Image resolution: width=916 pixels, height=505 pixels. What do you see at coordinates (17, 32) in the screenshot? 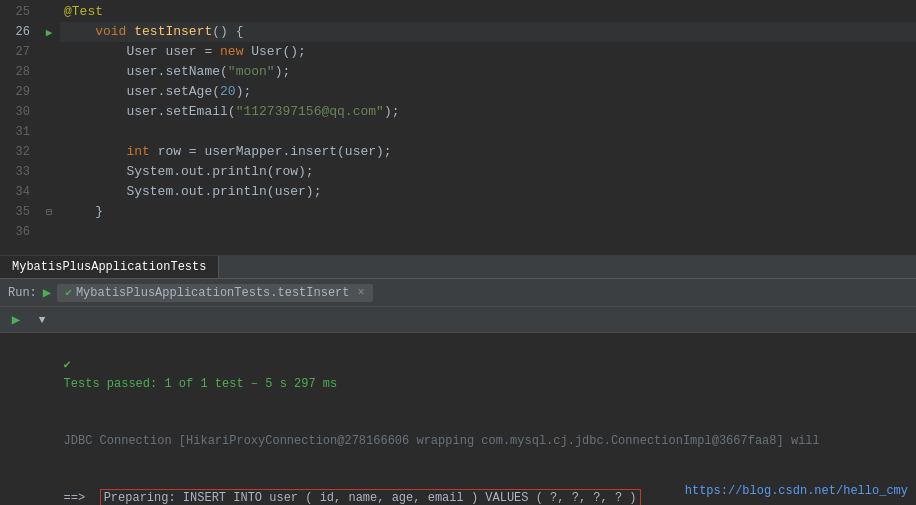
I see `line-num-26: 26` at bounding box center [17, 32].